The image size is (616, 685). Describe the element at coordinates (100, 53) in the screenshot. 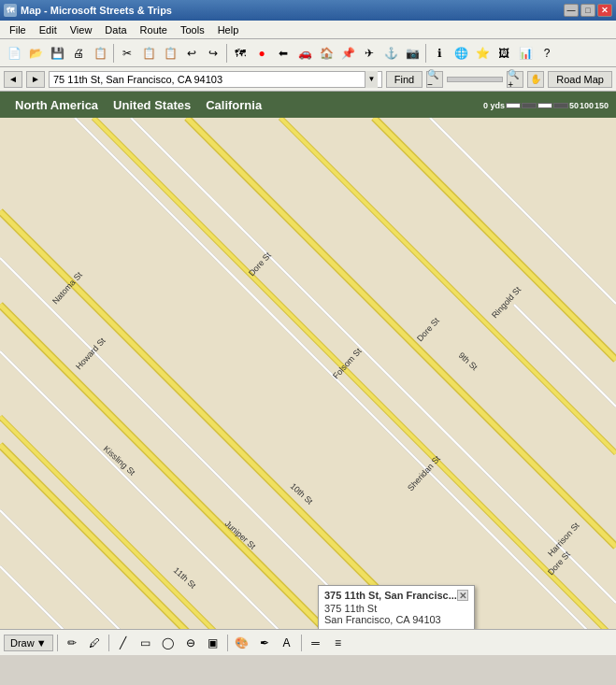

I see `toc-button: 📋` at that location.